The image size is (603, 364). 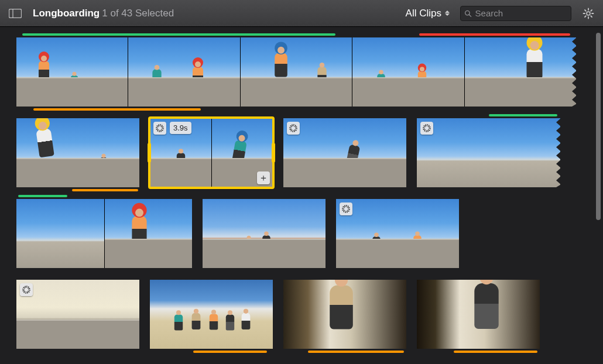 I want to click on sidebar-toggle-button, so click(x=15, y=13).